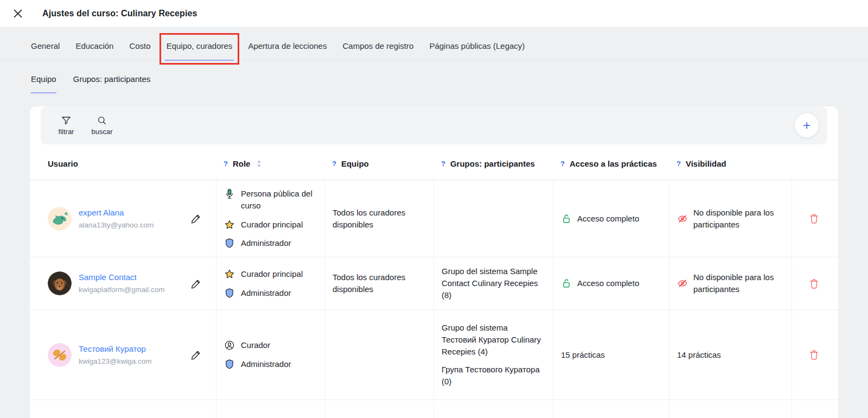 The width and height of the screenshot is (868, 418). I want to click on acceso-label: 15 prácticas, so click(583, 355).